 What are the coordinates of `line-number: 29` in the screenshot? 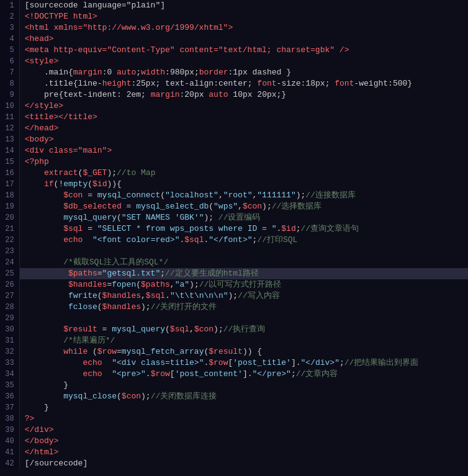 It's located at (10, 318).